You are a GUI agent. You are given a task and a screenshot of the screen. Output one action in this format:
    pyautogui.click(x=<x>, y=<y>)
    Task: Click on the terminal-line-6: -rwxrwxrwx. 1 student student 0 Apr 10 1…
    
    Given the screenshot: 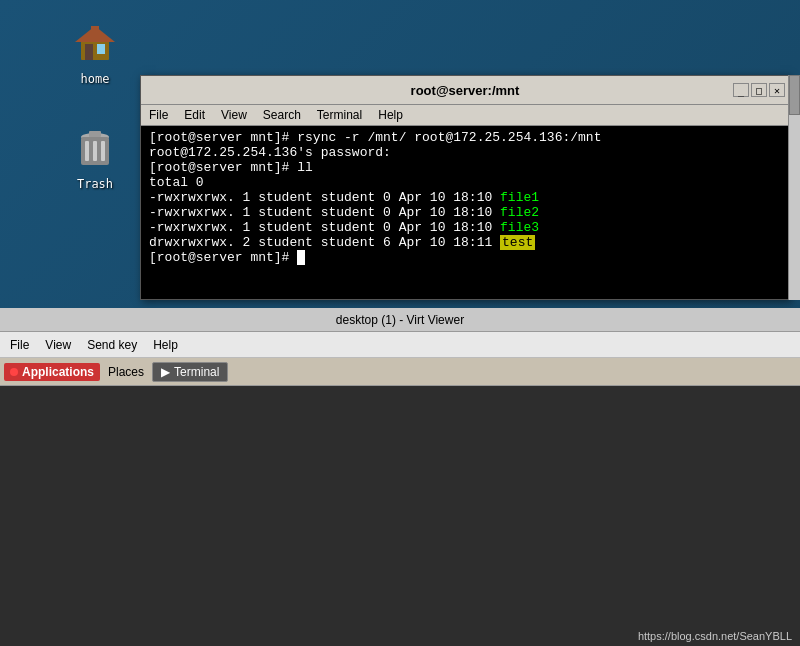 What is the action you would take?
    pyautogui.click(x=465, y=212)
    